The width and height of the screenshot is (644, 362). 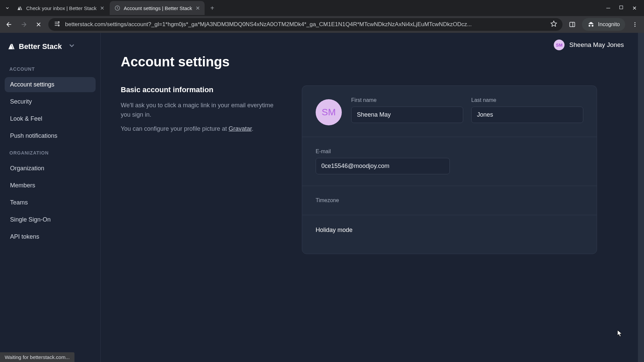 What do you see at coordinates (50, 220) in the screenshot?
I see `sidebar-item-sso: Single Sign-On` at bounding box center [50, 220].